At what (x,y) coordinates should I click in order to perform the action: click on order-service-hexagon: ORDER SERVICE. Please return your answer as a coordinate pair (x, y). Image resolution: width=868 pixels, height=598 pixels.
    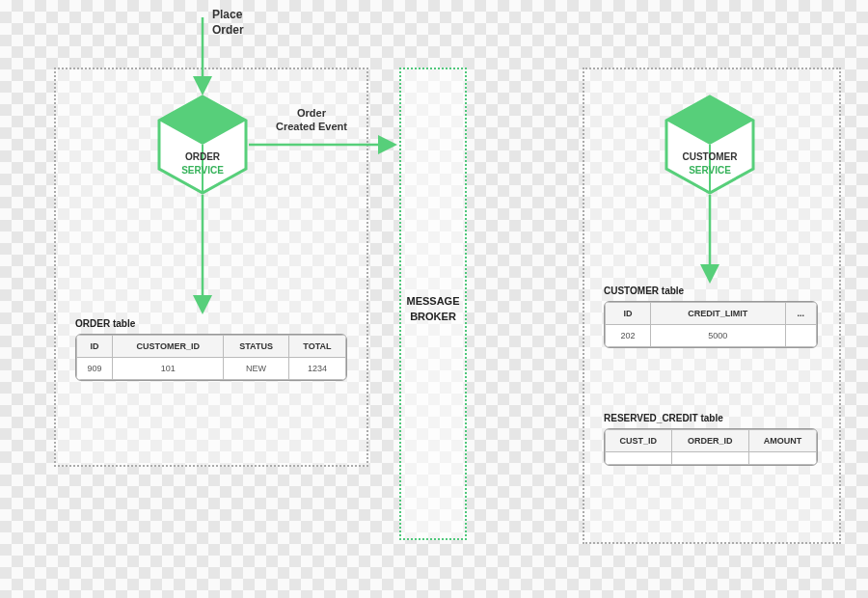
    Looking at the image, I should click on (203, 164).